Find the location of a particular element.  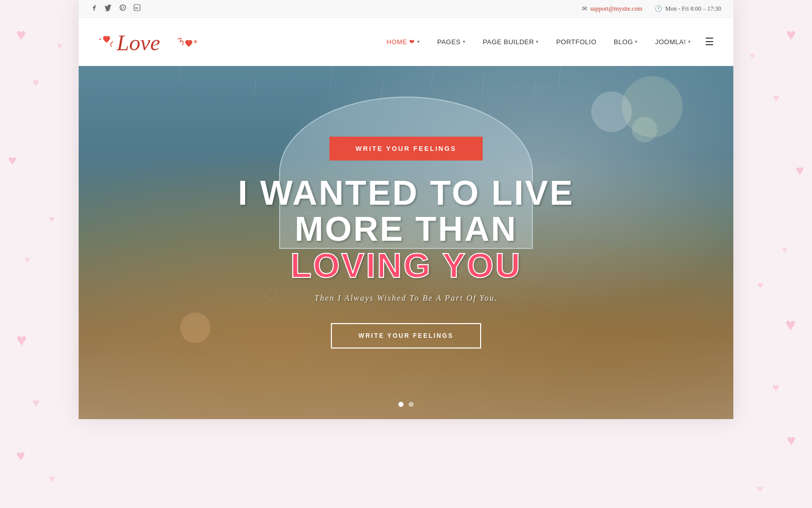

nav-menu: HOME ❤ ▾ PAGES ▾ PAGE BUILDER ▾ PORTFOLI… is located at coordinates (549, 42).